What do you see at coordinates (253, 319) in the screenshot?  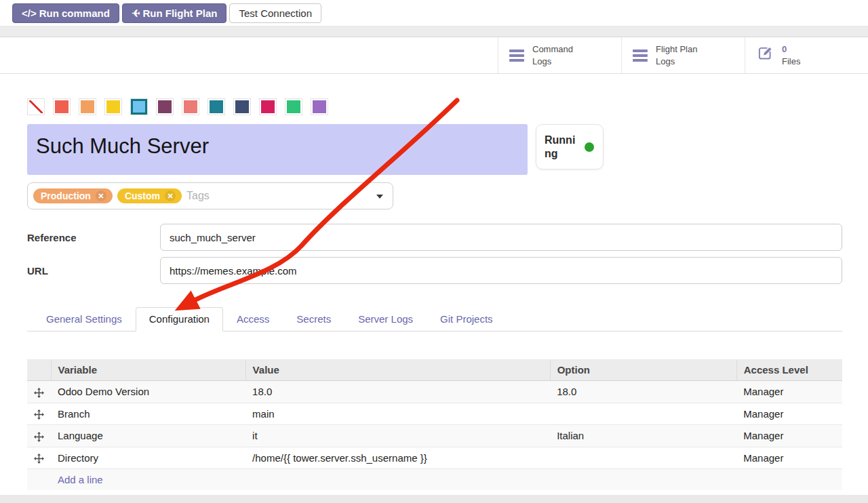 I see `tab-access: Access` at bounding box center [253, 319].